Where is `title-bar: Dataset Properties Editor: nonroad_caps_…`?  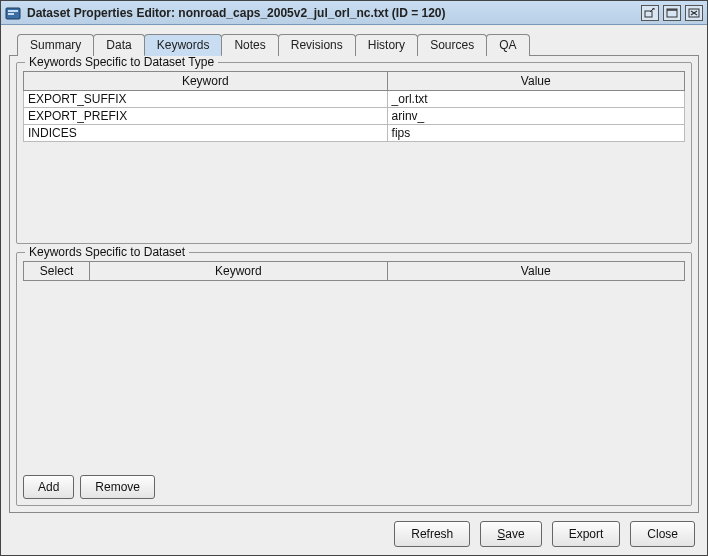
title-bar: Dataset Properties Editor: nonroad_caps_… is located at coordinates (354, 13).